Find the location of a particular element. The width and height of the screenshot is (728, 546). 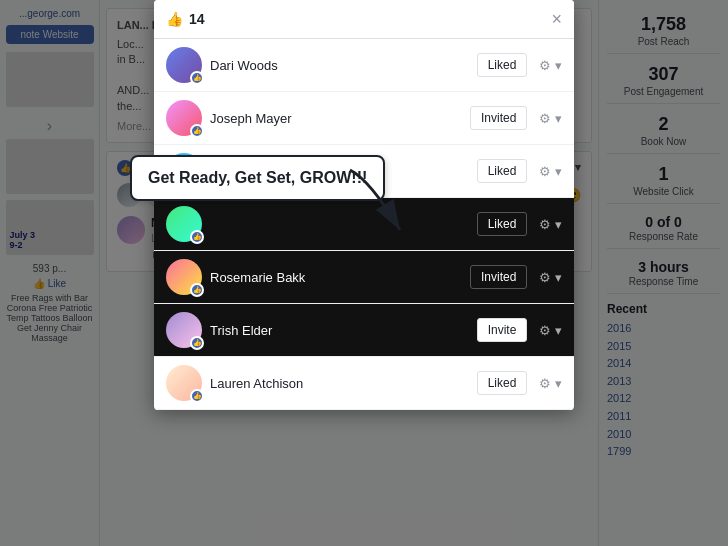

person-row-trish: 👍 Trish Elder Invite ⚙ ▾ is located at coordinates (364, 330).